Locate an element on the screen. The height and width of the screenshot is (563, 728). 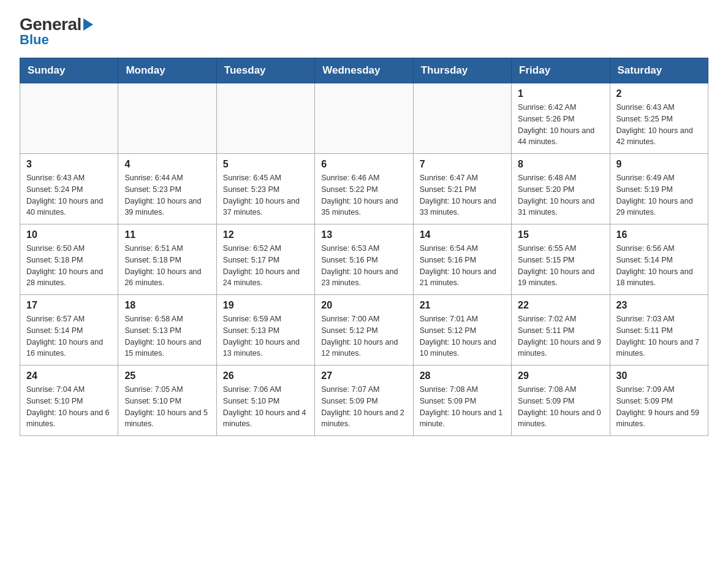
day-info: Sunrise: 6:57 AMSunset: 5:14 PMDaylight:… is located at coordinates (69, 336).